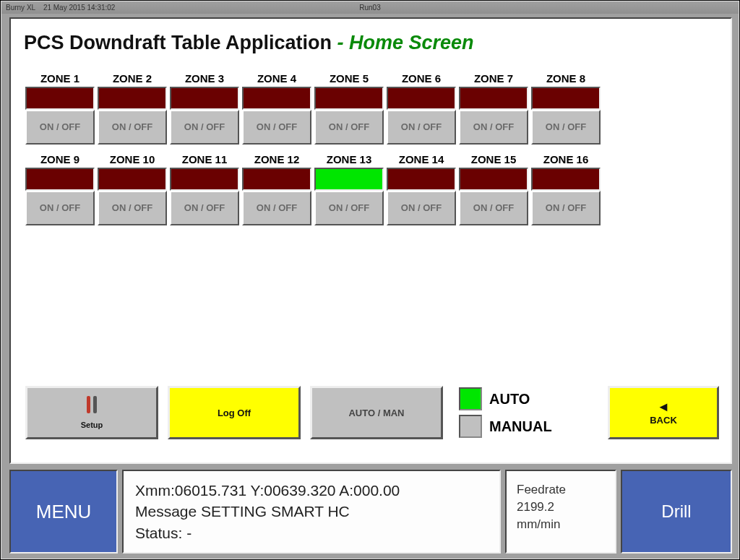 This screenshot has width=740, height=560. I want to click on page-title: PCS Downdraft Table Application - Home S…, so click(249, 43).